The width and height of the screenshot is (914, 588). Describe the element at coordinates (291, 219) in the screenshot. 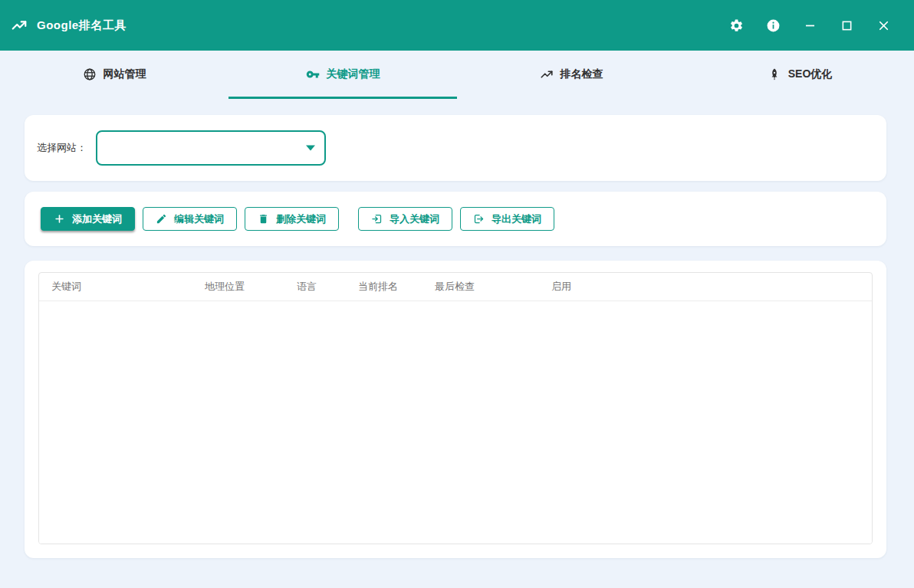

I see `delete-keyword-button: 删除关键词` at that location.